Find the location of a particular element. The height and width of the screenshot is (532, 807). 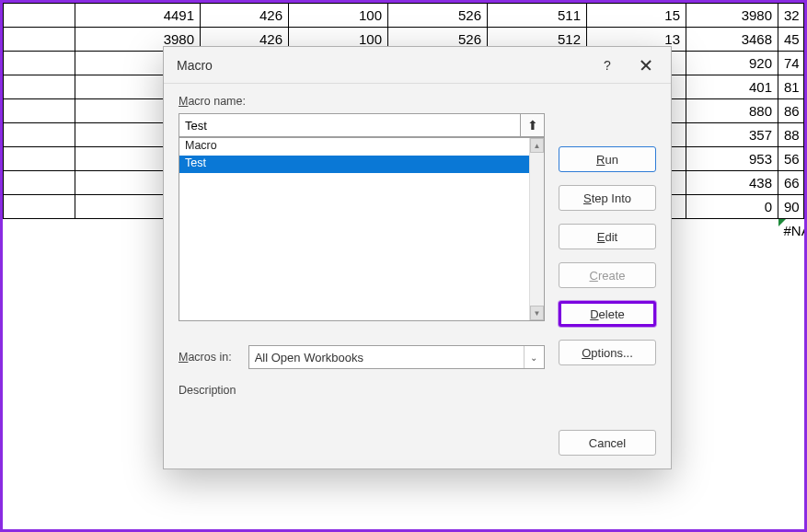

cell: 81 is located at coordinates (791, 87).